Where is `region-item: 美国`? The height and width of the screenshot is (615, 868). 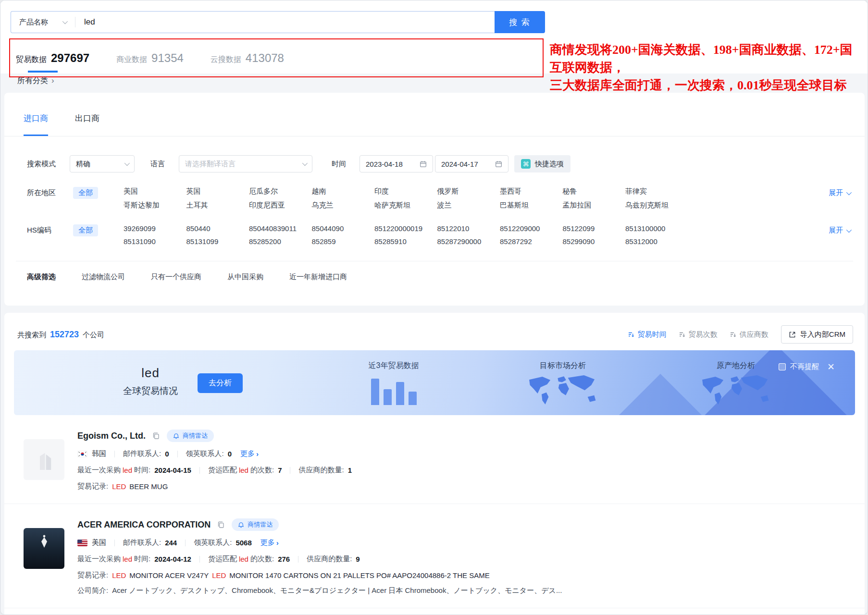
region-item: 美国 is located at coordinates (155, 191).